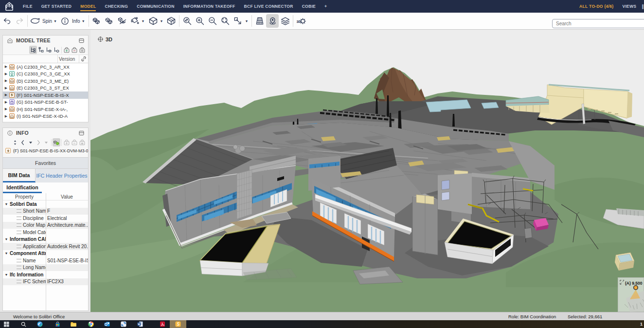 Image resolution: width=644 pixels, height=328 pixels. What do you see at coordinates (268, 6) in the screenshot?
I see `menu-bcf-live-connector: BCF LIVE CONNECTOR` at bounding box center [268, 6].